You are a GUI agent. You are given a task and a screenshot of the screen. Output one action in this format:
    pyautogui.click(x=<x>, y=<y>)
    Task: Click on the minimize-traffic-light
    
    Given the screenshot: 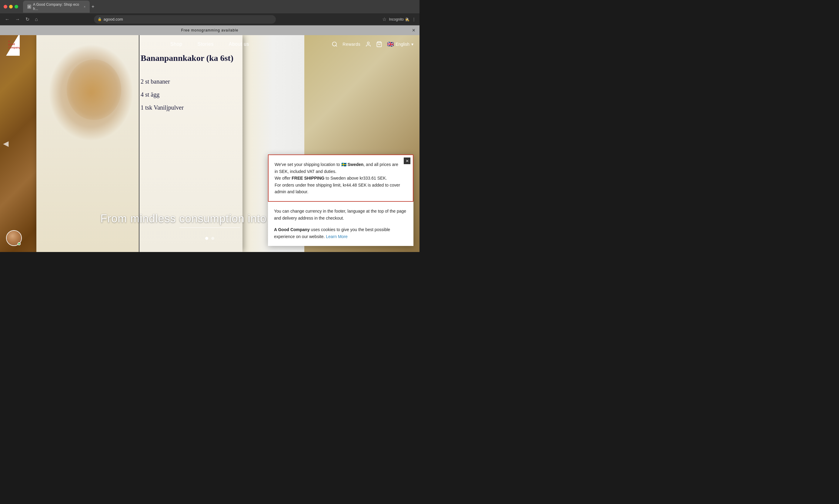 What is the action you would take?
    pyautogui.click(x=11, y=7)
    